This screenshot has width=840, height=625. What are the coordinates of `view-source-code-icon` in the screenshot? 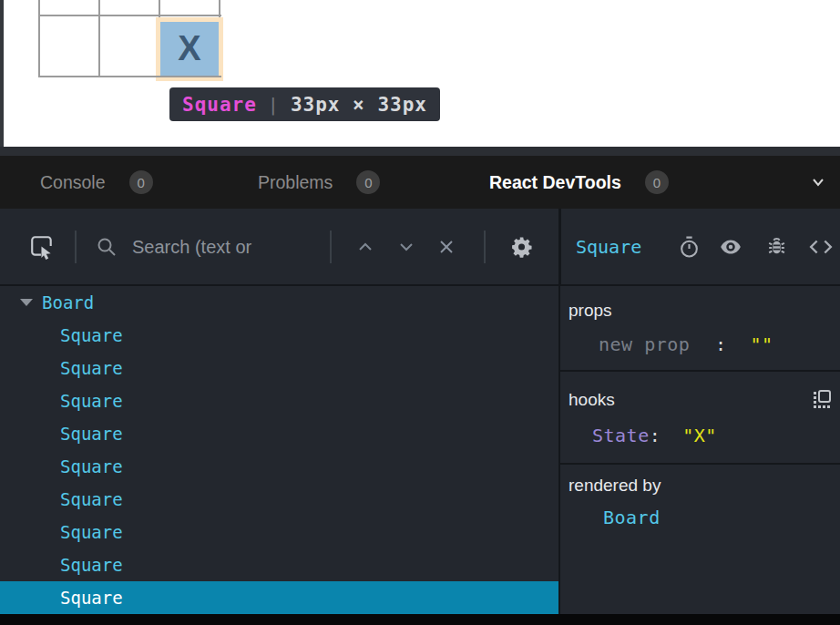 It's located at (821, 247).